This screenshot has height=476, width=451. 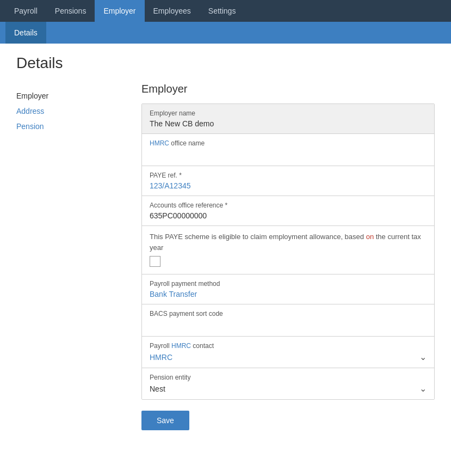 I want to click on label-bacs-sort-code: BACS payment sort code, so click(x=288, y=314).